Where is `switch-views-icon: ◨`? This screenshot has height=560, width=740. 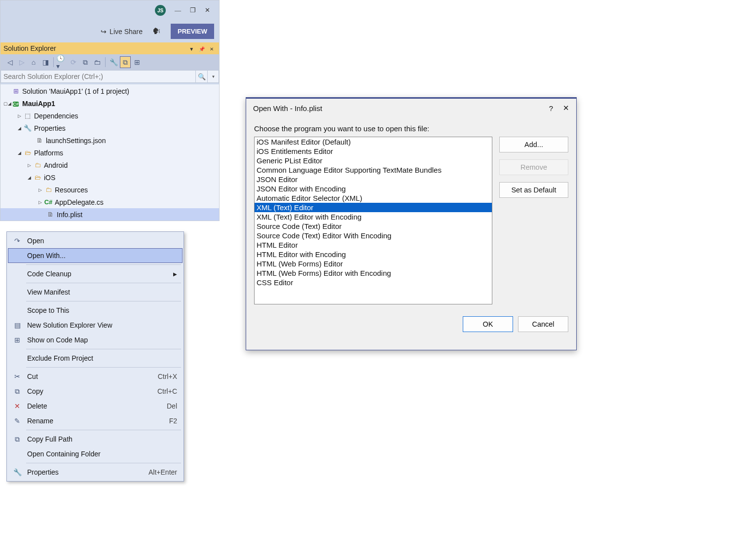 switch-views-icon: ◨ is located at coordinates (45, 62).